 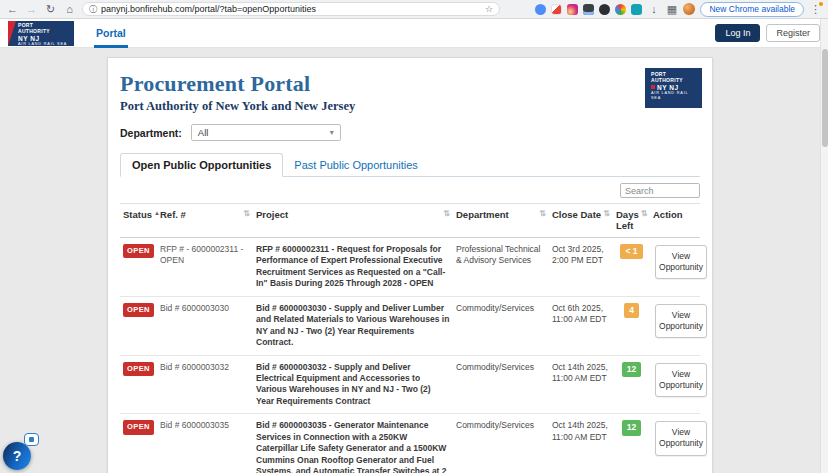 What do you see at coordinates (138, 220) in the screenshot?
I see `column-header-status: Status ▲` at bounding box center [138, 220].